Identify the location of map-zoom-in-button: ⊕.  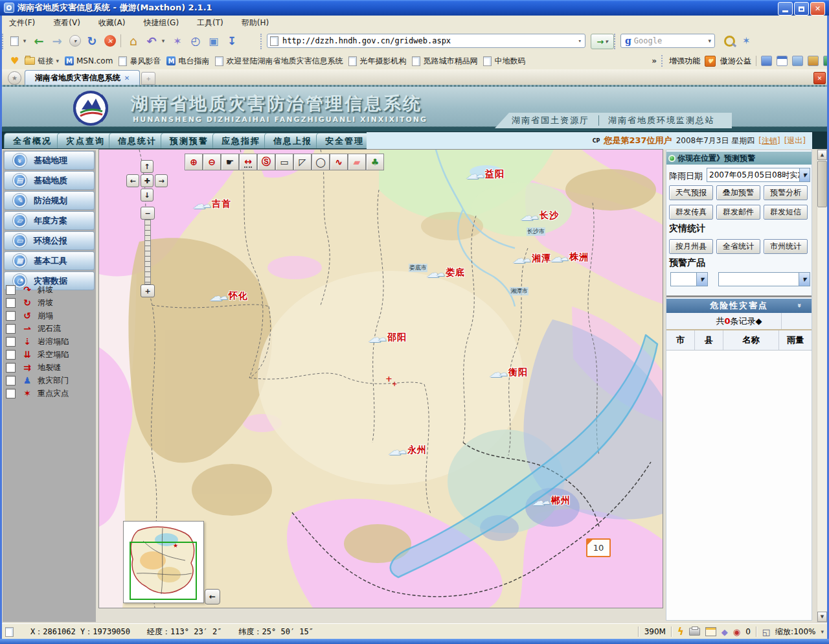
(194, 162).